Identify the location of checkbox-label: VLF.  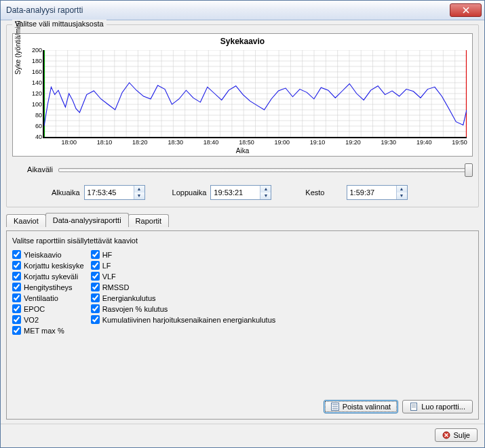
(109, 277).